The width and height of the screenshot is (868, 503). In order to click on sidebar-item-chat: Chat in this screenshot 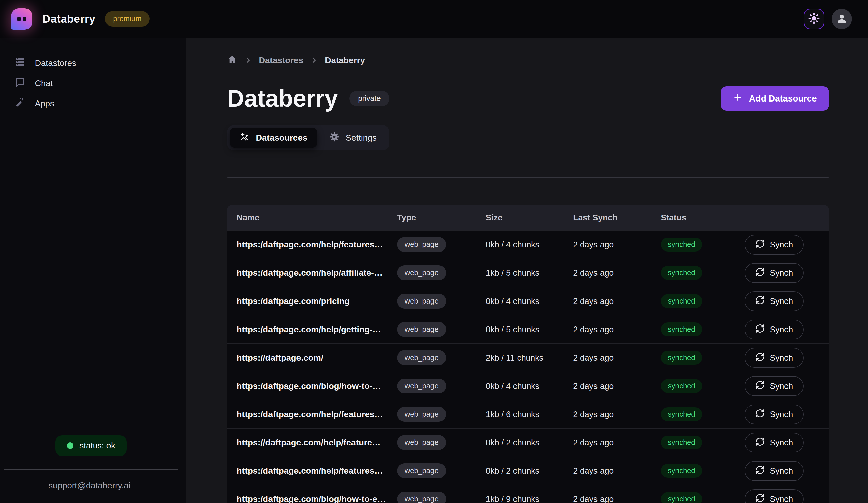, I will do `click(93, 83)`.